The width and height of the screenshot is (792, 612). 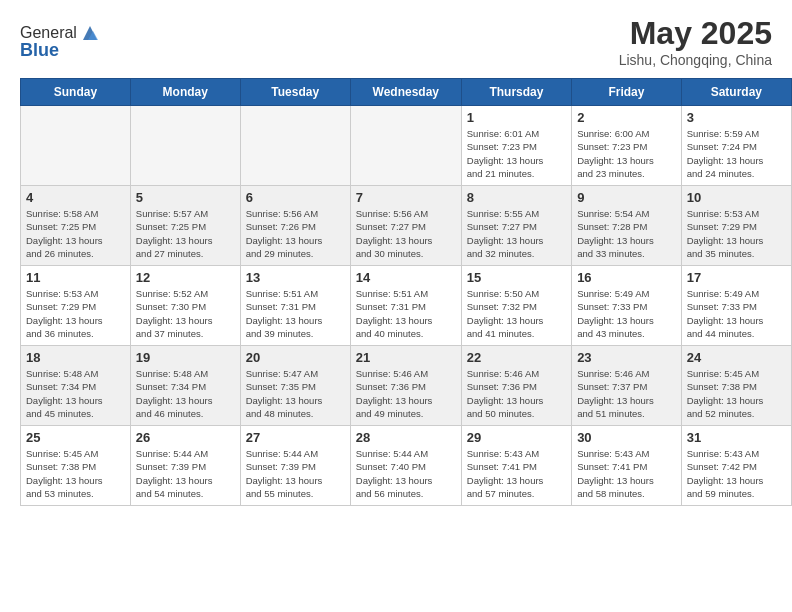 What do you see at coordinates (626, 438) in the screenshot?
I see `day-number: 30` at bounding box center [626, 438].